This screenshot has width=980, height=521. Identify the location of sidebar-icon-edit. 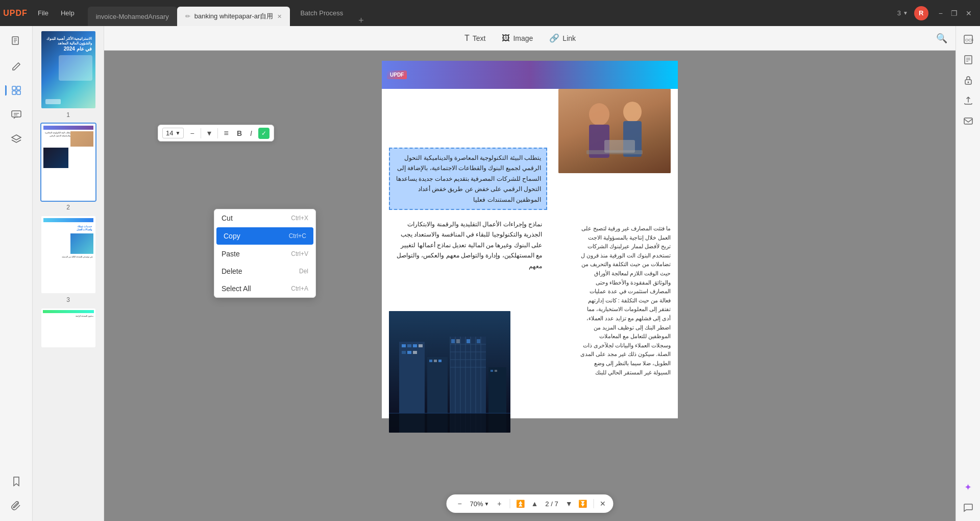
(16, 66).